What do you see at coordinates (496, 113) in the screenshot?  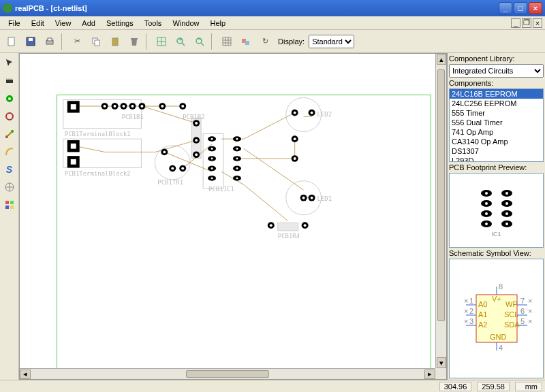 I see `component-option: 555 Timer` at bounding box center [496, 113].